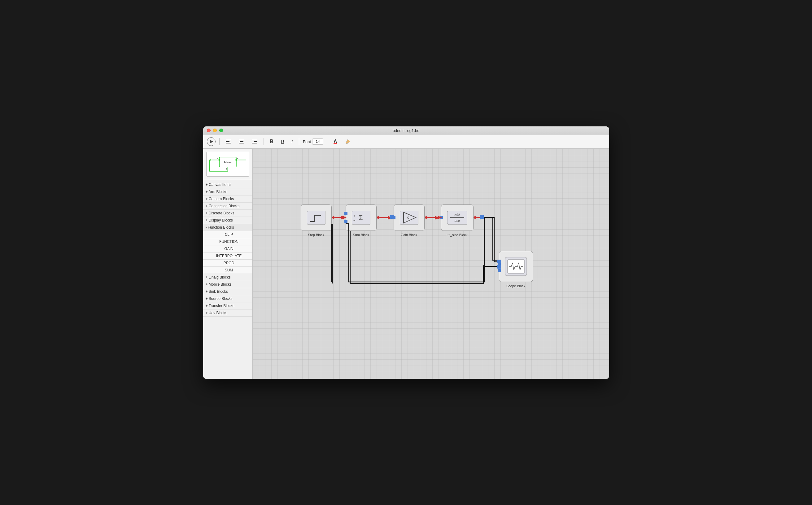  I want to click on bold-button: B, so click(272, 142).